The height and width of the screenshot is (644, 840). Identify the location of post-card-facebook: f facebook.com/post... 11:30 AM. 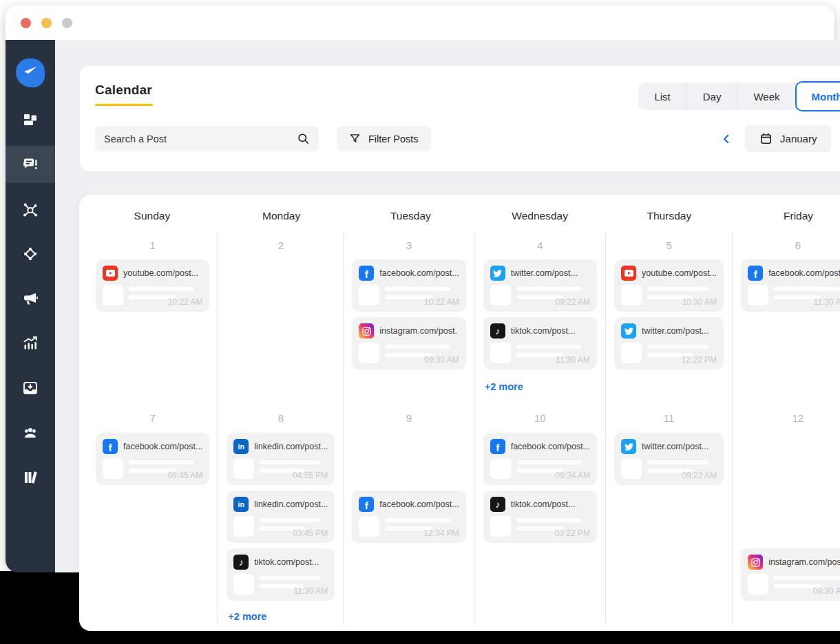
(790, 286).